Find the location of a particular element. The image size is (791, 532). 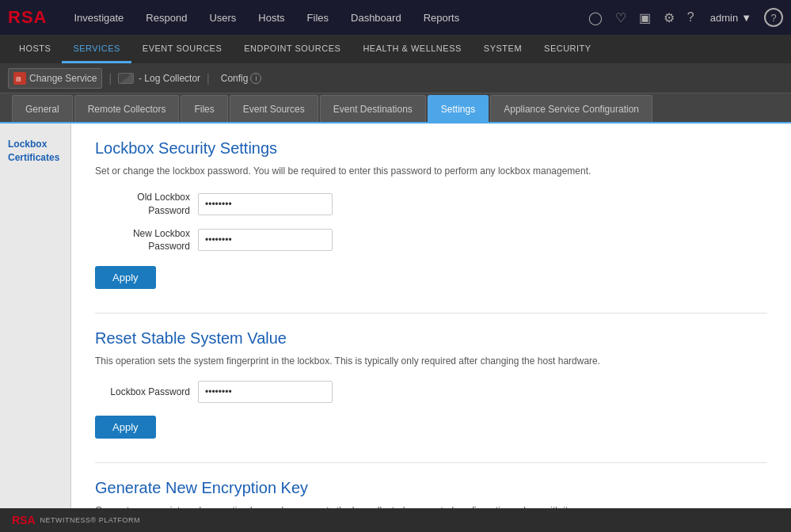

tab-appliance-service-config: Appliance Service Configuration is located at coordinates (572, 108).